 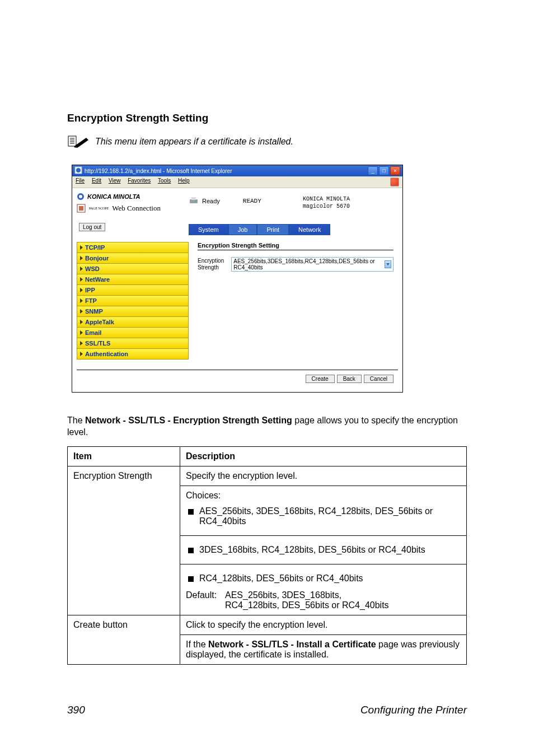 What do you see at coordinates (350, 199) in the screenshot?
I see `device-maker: KONICA MINOLTA` at bounding box center [350, 199].